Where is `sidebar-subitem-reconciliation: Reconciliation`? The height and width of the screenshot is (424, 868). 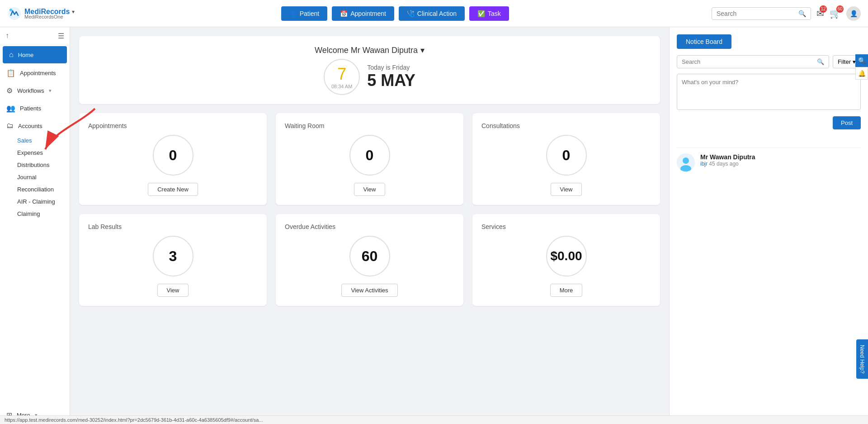
sidebar-subitem-reconciliation: Reconciliation is located at coordinates (41, 189).